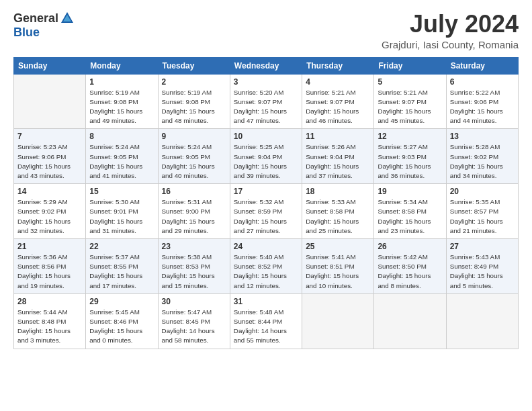 The image size is (532, 411). I want to click on calendar-cell: 1Sunrise: 5:19 AM Sunset: 9:08 PM Daylig…, so click(122, 101).